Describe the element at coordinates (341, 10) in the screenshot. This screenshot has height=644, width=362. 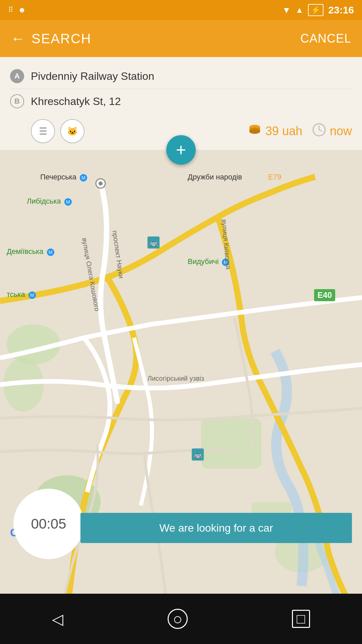
I see `status-time: 23:16` at that location.